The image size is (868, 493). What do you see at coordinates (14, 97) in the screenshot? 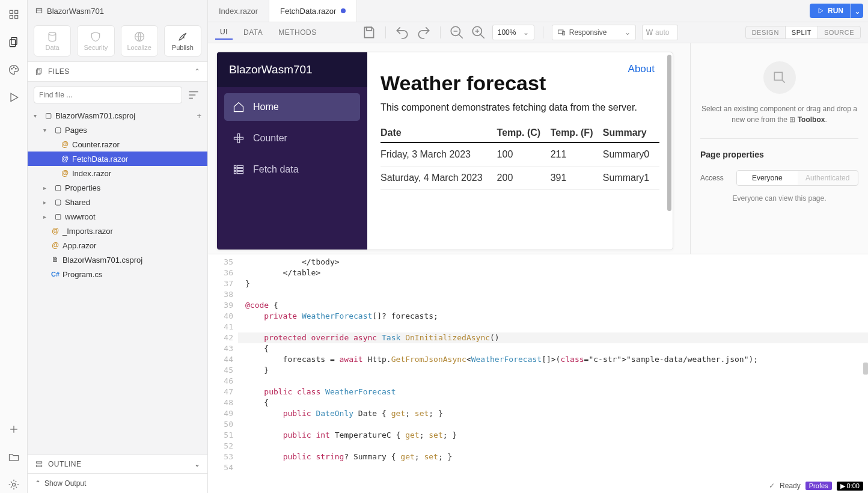
I see `run-icon` at bounding box center [14, 97].